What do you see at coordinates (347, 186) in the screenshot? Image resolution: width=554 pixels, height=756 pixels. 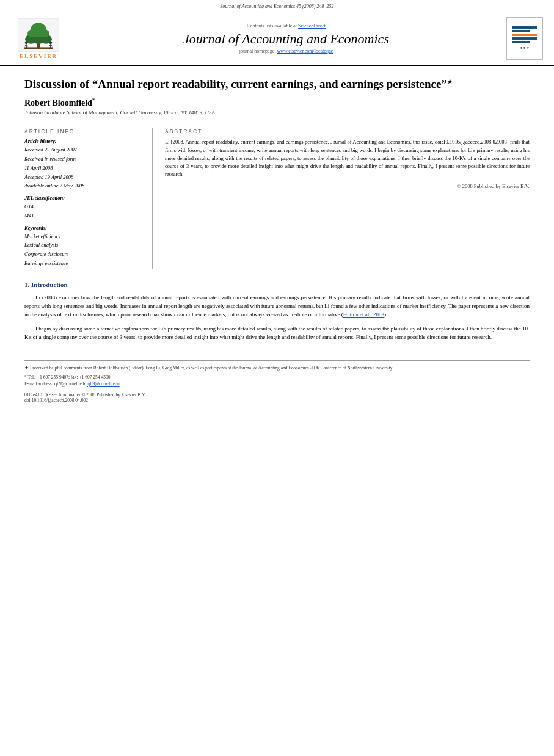 I see `copyright-text: © 2008 Published by Elsevier B.V.` at bounding box center [347, 186].